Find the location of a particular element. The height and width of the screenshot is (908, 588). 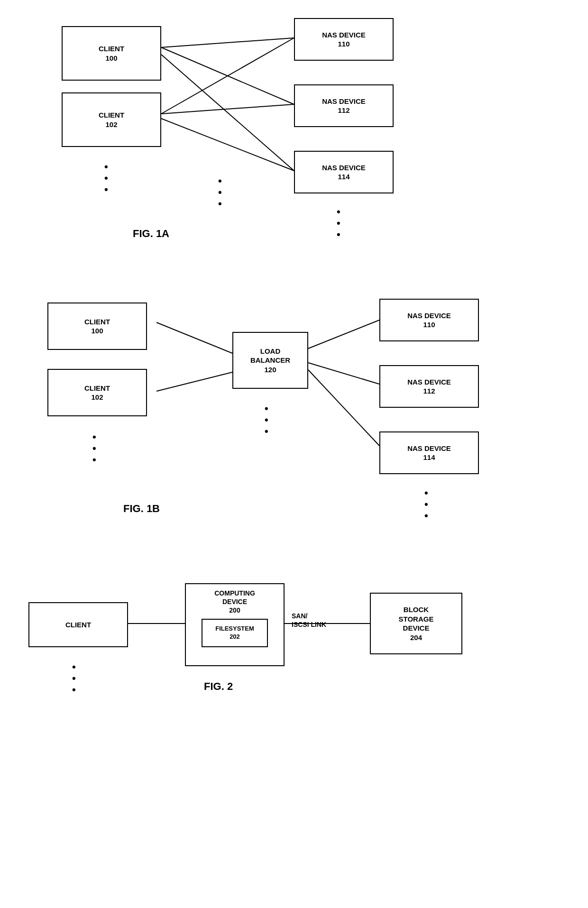

fig1a-label: FIG. 1A is located at coordinates (151, 234).